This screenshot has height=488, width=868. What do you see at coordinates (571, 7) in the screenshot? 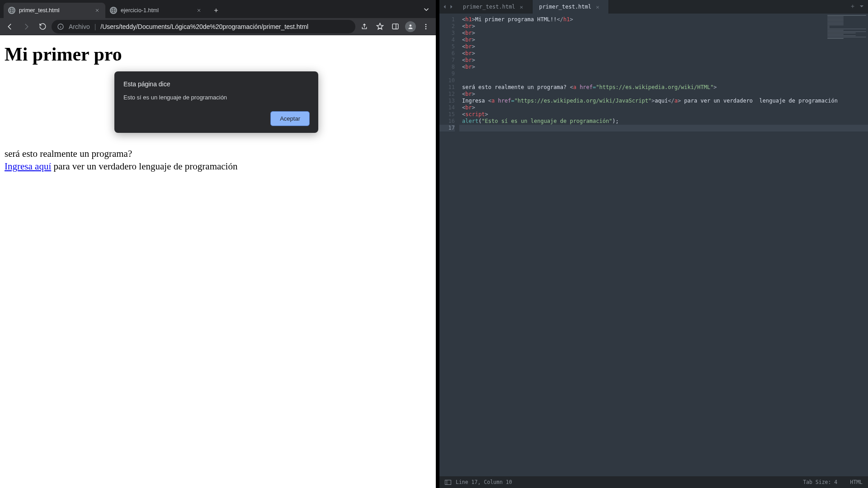
I see `editor-tab-active: primer_test.html ×` at bounding box center [571, 7].